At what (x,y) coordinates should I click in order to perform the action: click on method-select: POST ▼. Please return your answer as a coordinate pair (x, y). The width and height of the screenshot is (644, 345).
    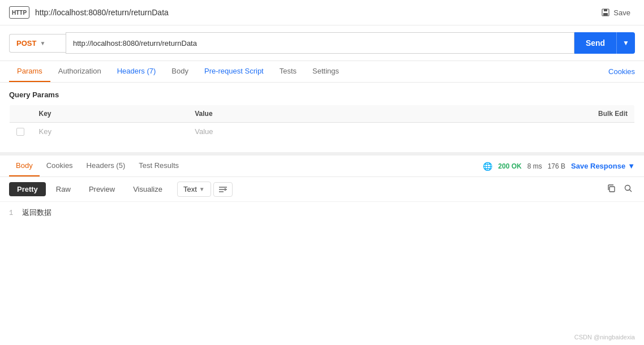
    Looking at the image, I should click on (37, 43).